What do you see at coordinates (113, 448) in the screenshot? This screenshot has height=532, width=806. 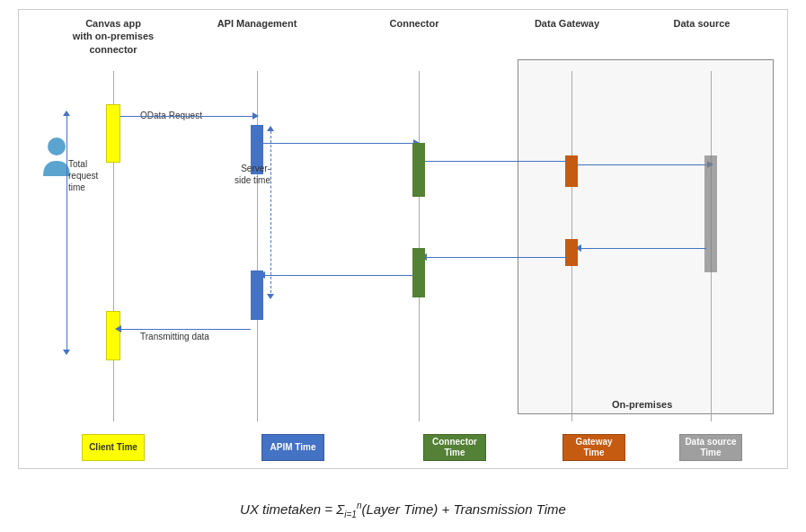 I see `legend-box-client: Client Time` at bounding box center [113, 448].